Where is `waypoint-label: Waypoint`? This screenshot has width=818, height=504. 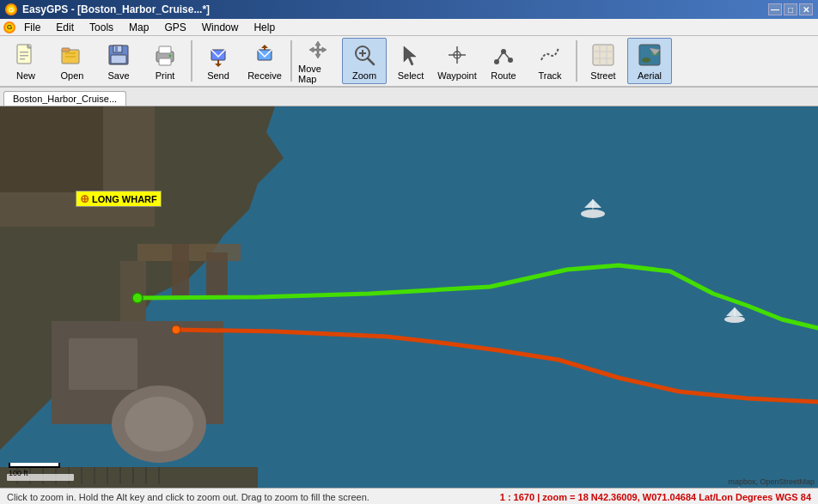
waypoint-label: Waypoint is located at coordinates (457, 76).